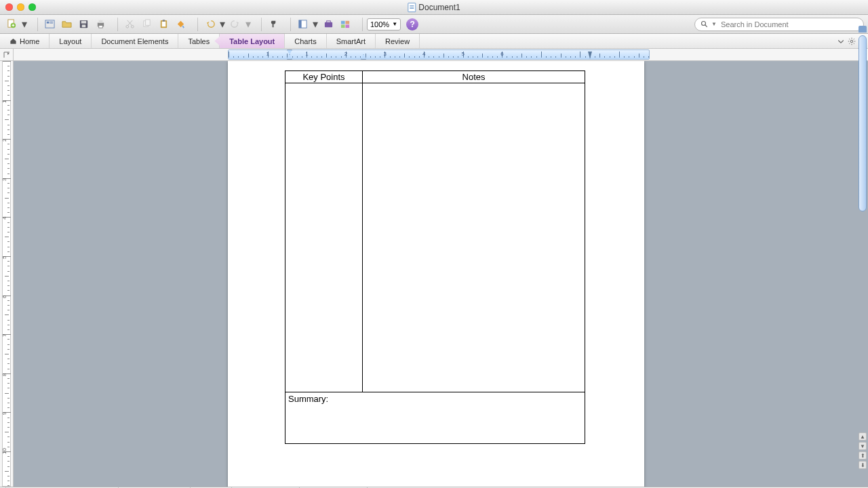  I want to click on sidebar-dropdown: ▾, so click(315, 24).